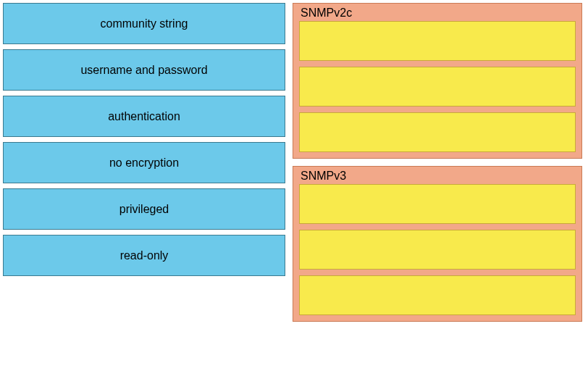  I want to click on drop-zone-title: SNMPv3, so click(437, 176).